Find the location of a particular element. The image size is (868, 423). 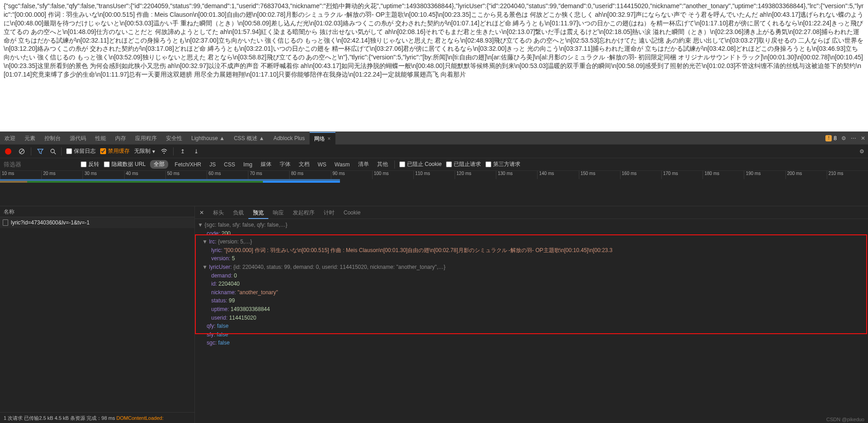

third-party-checkbox: 第三方请求 is located at coordinates (503, 164).